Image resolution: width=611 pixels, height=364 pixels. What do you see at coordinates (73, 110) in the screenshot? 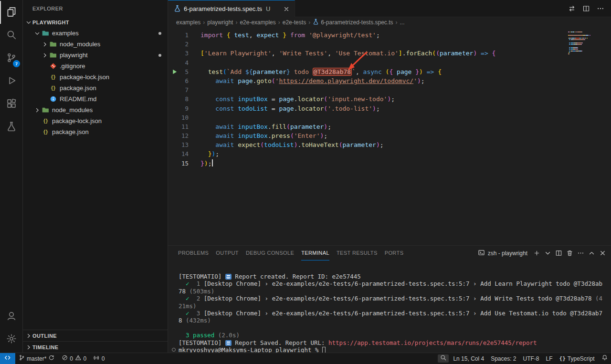
I see `tree-item-label: node_modules` at bounding box center [73, 110].